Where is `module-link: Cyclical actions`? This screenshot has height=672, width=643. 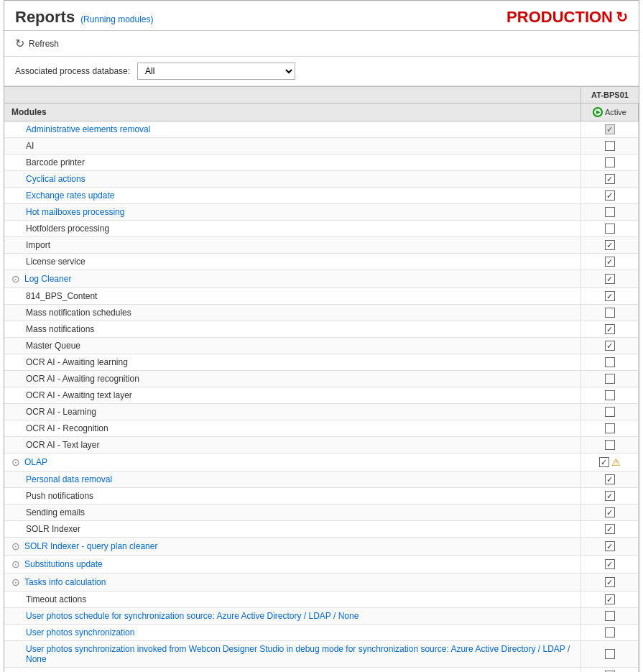 module-link: Cyclical actions is located at coordinates (56, 179).